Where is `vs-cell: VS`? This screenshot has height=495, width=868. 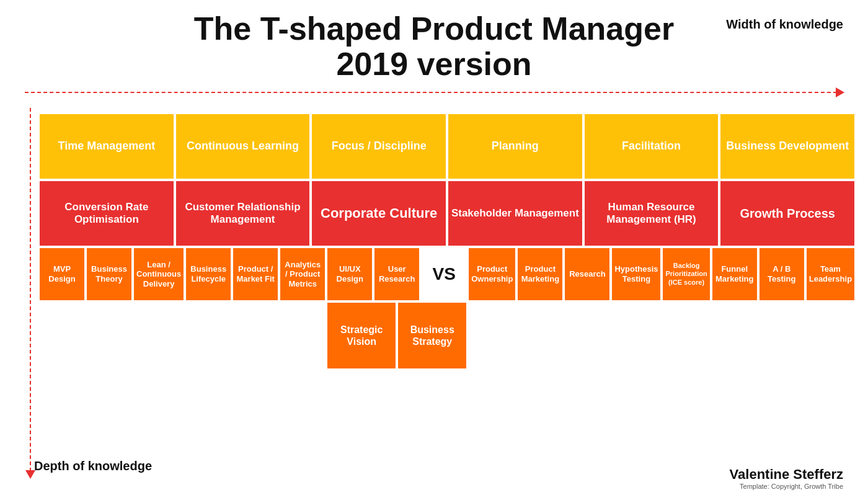
vs-cell: VS is located at coordinates (444, 274).